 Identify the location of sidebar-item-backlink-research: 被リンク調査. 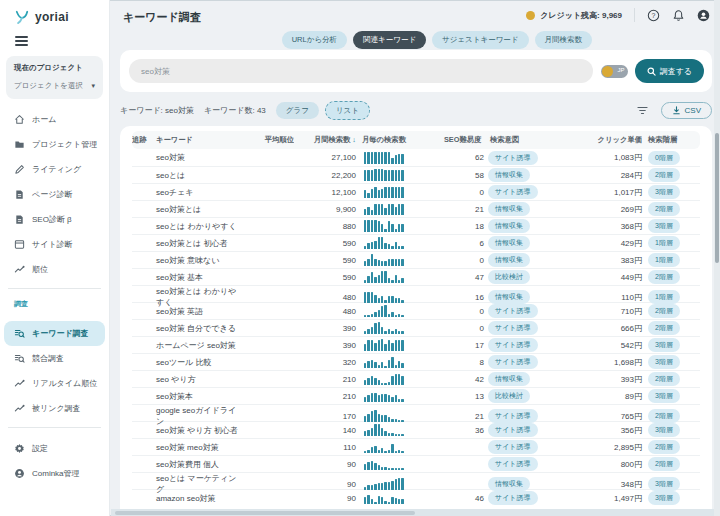
(54, 408).